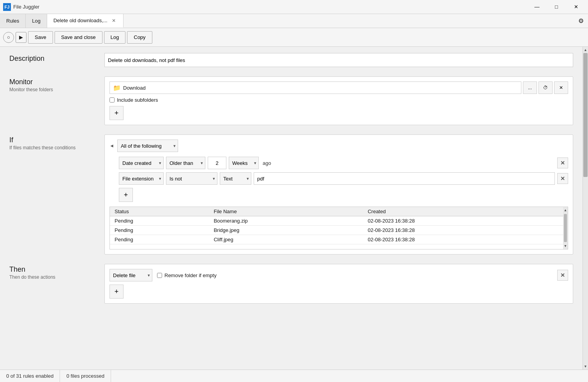  I want to click on save-close-button: Save and close, so click(79, 37).